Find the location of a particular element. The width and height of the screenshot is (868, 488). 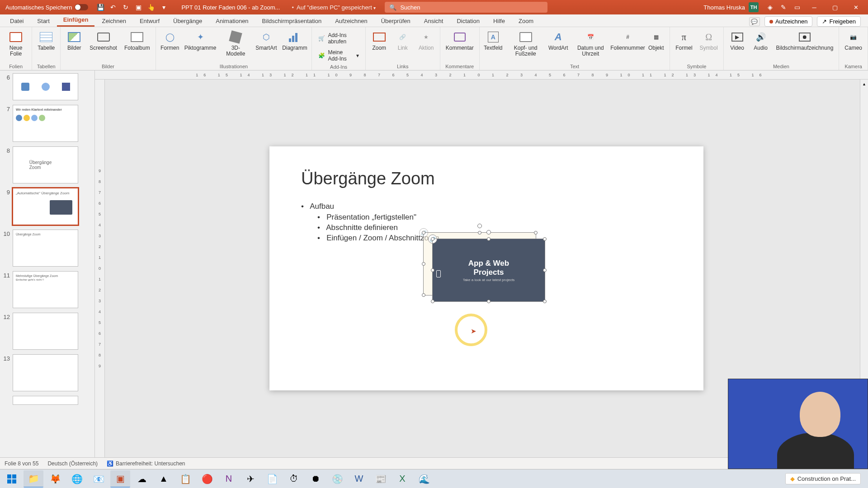

zoom-objects-selection: 🔗 is located at coordinates (486, 271).